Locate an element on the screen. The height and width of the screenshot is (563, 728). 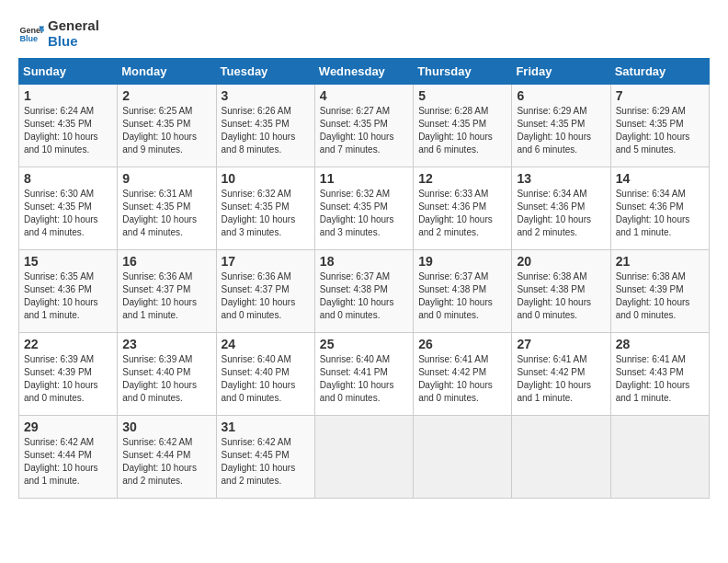
day-detail: Sunrise: 6:27 AM Sunset: 4:35 PM Dayligh… is located at coordinates (364, 131).